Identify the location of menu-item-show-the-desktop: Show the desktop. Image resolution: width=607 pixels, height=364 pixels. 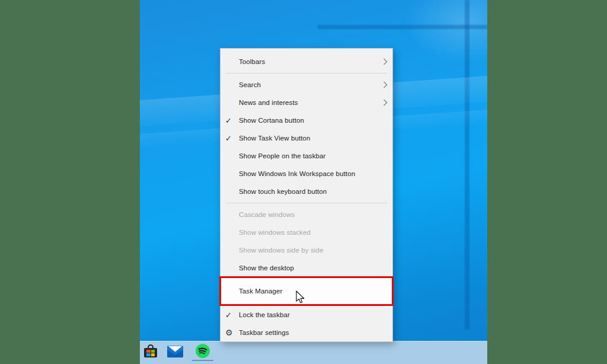
(306, 268).